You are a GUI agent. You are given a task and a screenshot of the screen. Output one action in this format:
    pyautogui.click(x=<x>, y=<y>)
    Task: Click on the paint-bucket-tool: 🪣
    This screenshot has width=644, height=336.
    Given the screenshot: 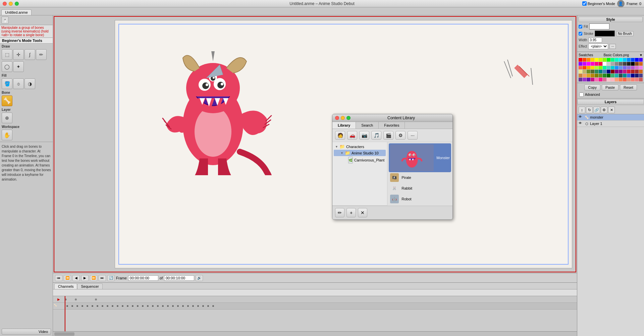 What is the action you would take?
    pyautogui.click(x=7, y=84)
    